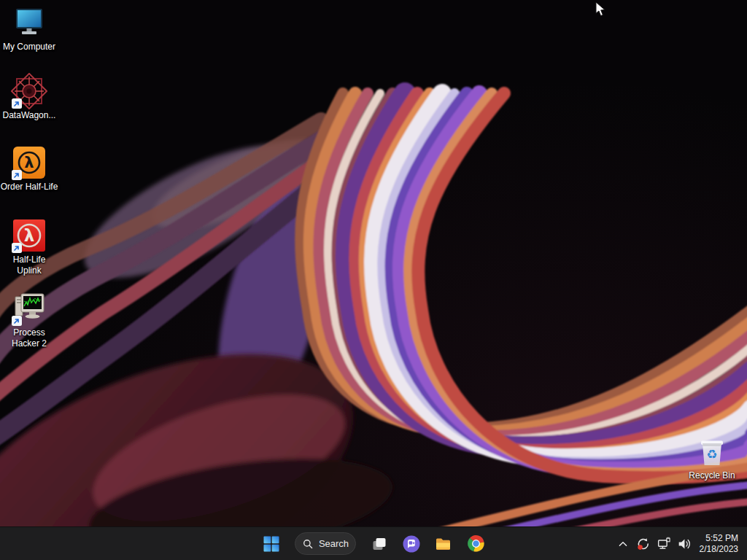 Image resolution: width=747 pixels, height=560 pixels. What do you see at coordinates (29, 236) in the screenshot?
I see `half-life-red-lambda-icon: λ` at bounding box center [29, 236].